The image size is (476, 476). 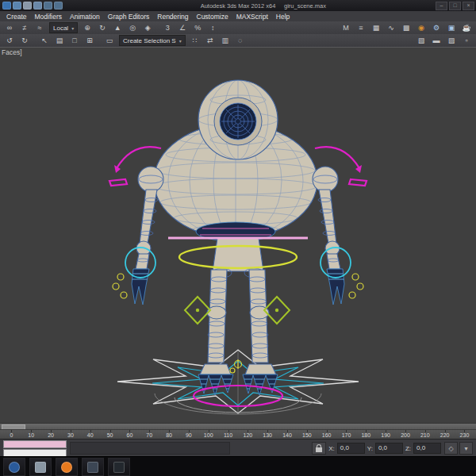 What do you see at coordinates (466, 448) in the screenshot?
I see `time-tag-button: ▾` at bounding box center [466, 448].